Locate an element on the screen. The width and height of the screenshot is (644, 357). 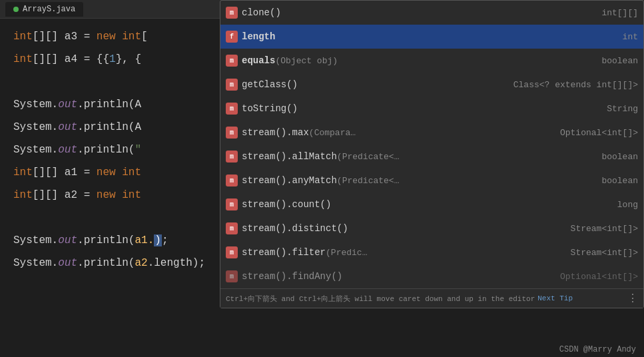
ac-icon-stream-filter: m is located at coordinates (232, 252).